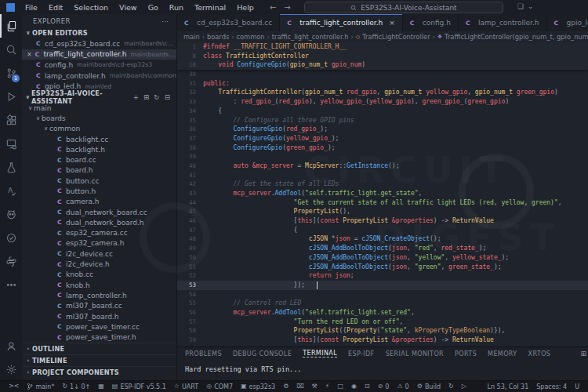 This screenshot has height=392, width=588. Describe the element at coordinates (11, 167) in the screenshot. I see `testing-icon` at that location.